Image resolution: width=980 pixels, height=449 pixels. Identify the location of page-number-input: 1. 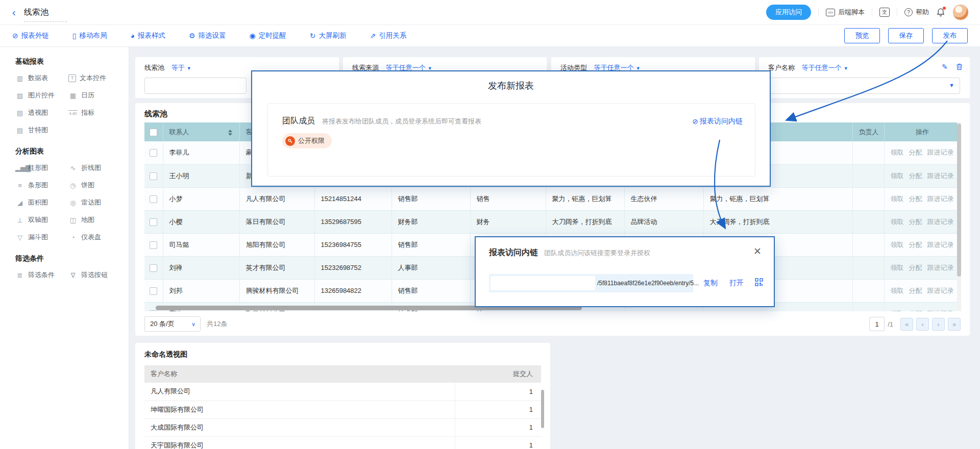
(877, 324).